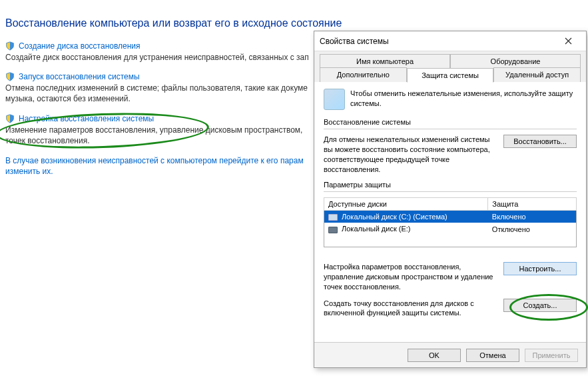 The width and height of the screenshot is (588, 376). Describe the element at coordinates (537, 75) in the screenshot. I see `tab-remote: Удаленный доступ` at that location.